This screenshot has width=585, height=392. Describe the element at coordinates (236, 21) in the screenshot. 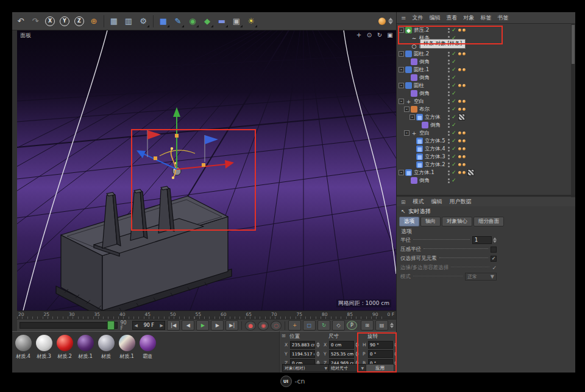

I see `camera-button: ▣` at that location.